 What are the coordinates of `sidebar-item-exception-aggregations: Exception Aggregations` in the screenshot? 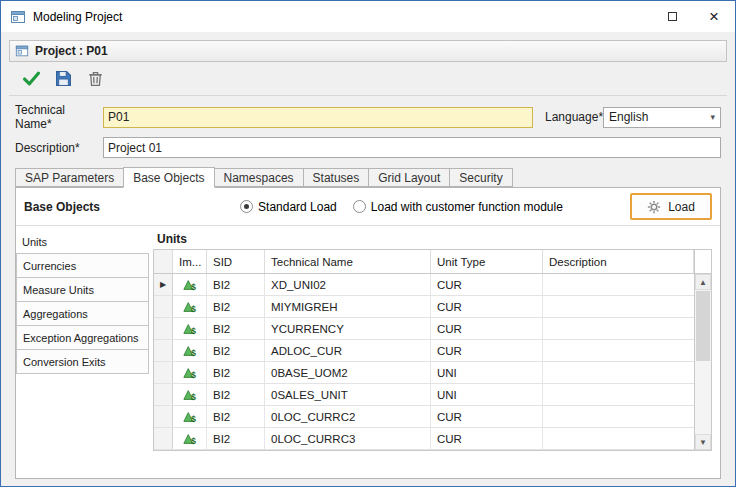 It's located at (82, 338).